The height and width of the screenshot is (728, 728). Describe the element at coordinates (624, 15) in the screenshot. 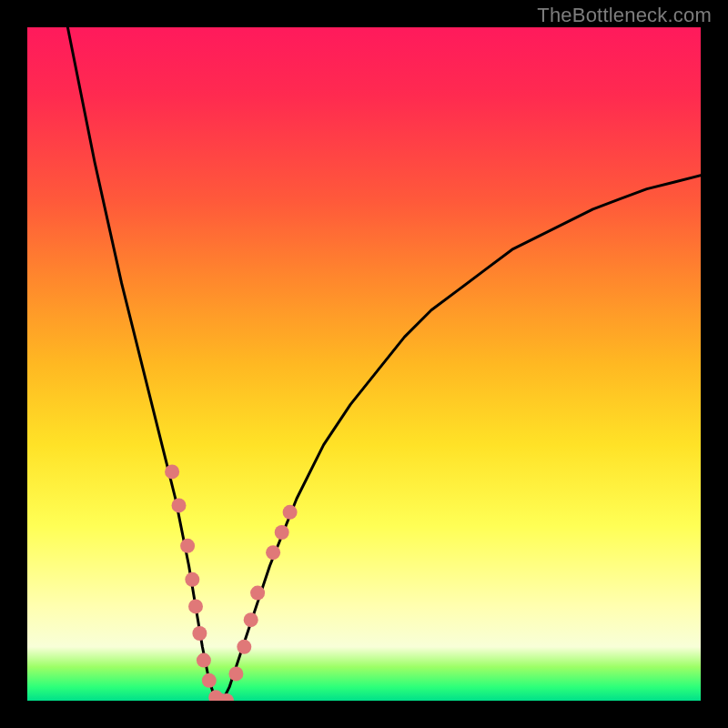

I see `watermark-text: TheBottleneck.com` at that location.